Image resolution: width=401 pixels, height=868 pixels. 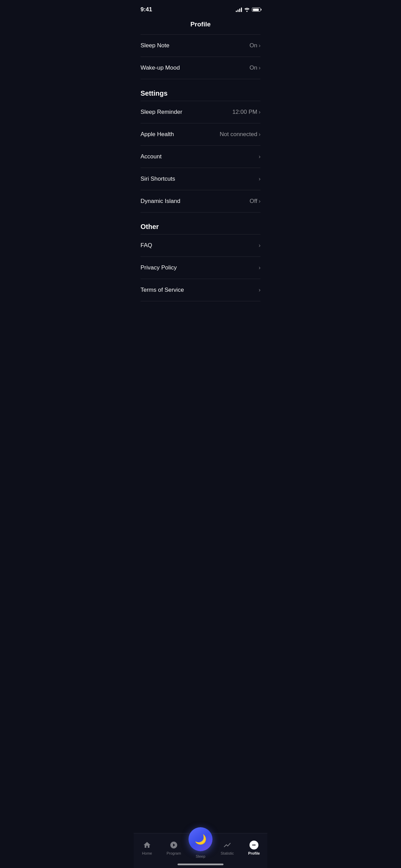 I want to click on page-title: Profile, so click(x=200, y=26).